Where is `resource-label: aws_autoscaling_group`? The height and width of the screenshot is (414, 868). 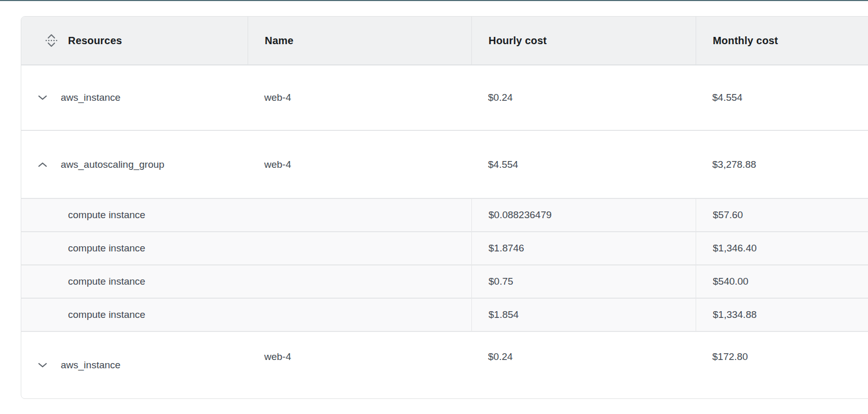
resource-label: aws_autoscaling_group is located at coordinates (113, 165).